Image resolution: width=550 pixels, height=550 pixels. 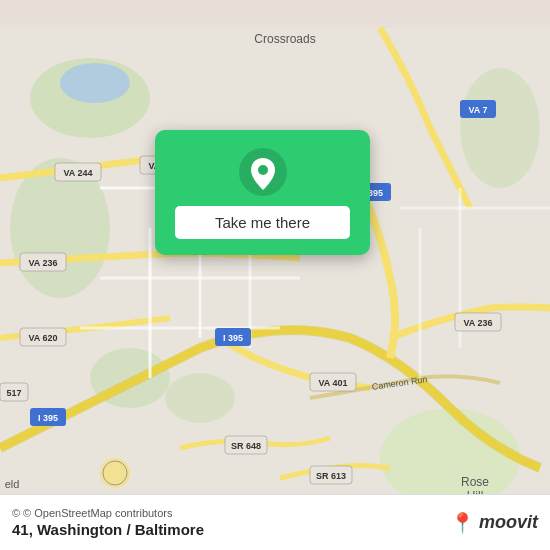 I want to click on moovit-text: moovit, so click(x=508, y=522).